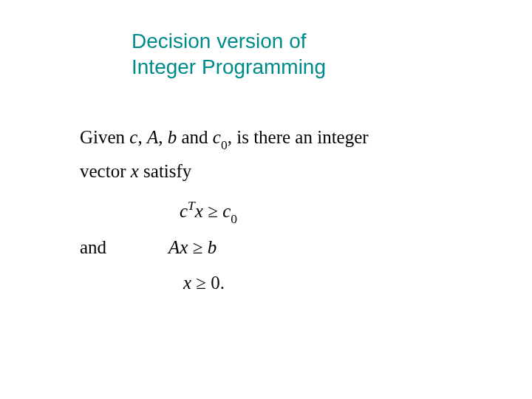  Describe the element at coordinates (229, 54) in the screenshot. I see `slide-title: Decision version of Integer Programming` at that location.